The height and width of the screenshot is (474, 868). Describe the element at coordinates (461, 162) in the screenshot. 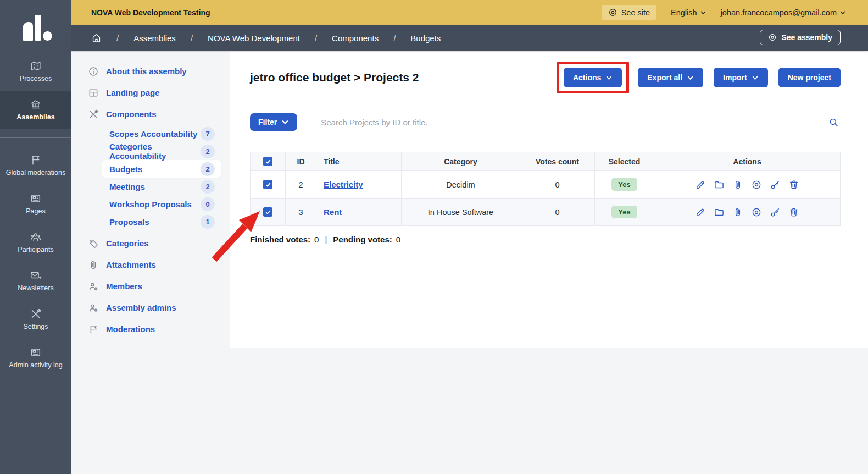

I see `header-category: Category` at that location.